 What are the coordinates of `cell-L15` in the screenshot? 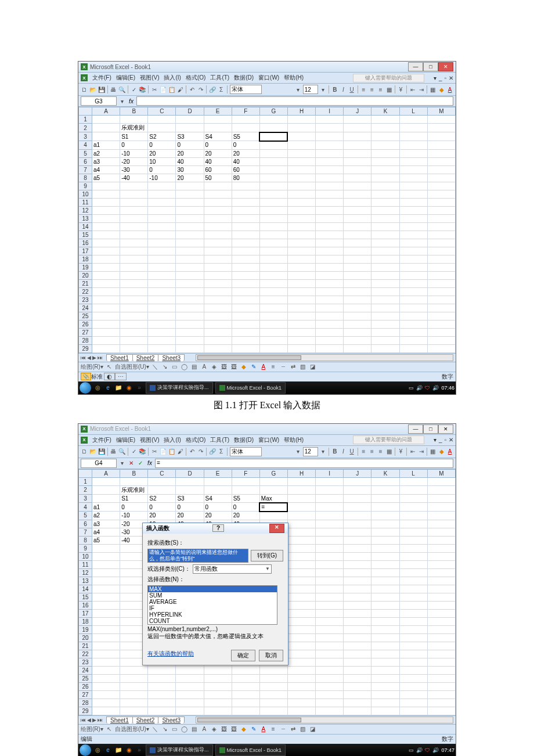 It's located at (413, 235).